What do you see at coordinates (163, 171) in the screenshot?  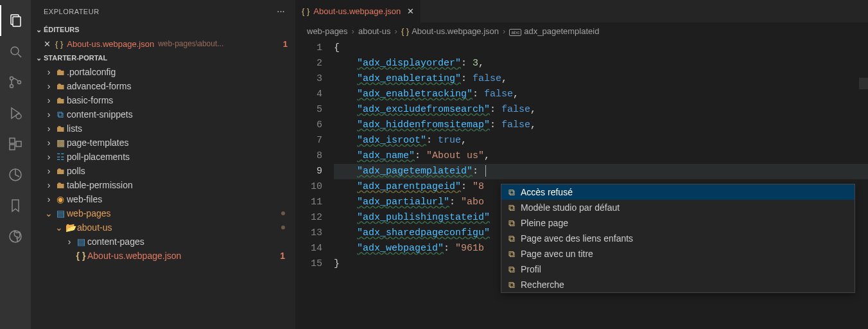 I see `tree-item: ›🖿polls` at bounding box center [163, 171].